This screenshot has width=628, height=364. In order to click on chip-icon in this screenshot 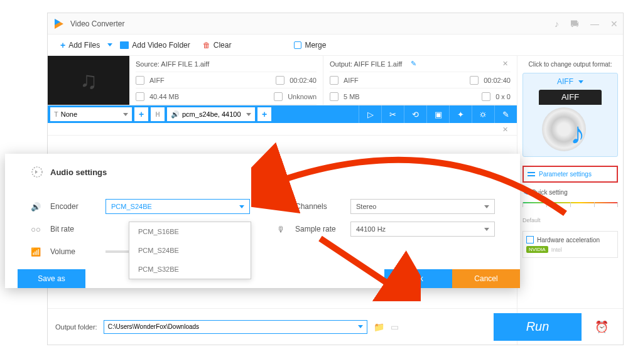, I will do `click(530, 240)`.